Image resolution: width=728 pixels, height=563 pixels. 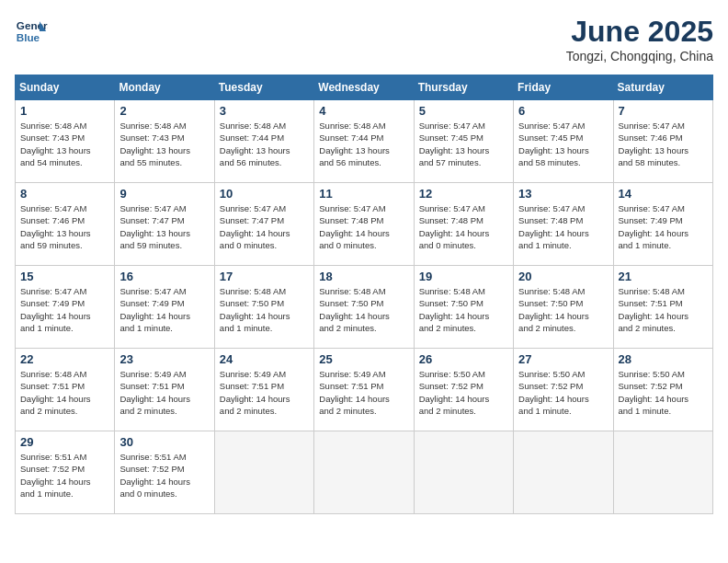 What do you see at coordinates (31, 31) in the screenshot?
I see `logo: General Blue` at bounding box center [31, 31].